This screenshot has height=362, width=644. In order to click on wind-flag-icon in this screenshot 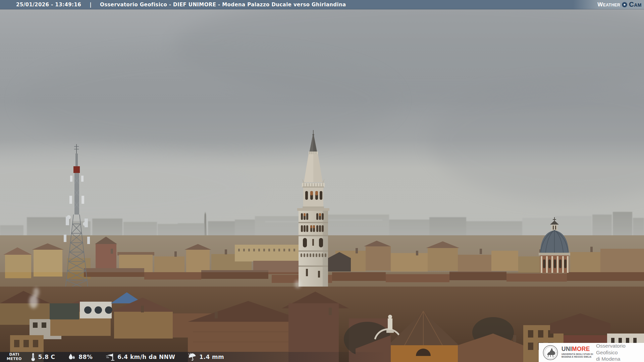, I will do `click(110, 357)`.